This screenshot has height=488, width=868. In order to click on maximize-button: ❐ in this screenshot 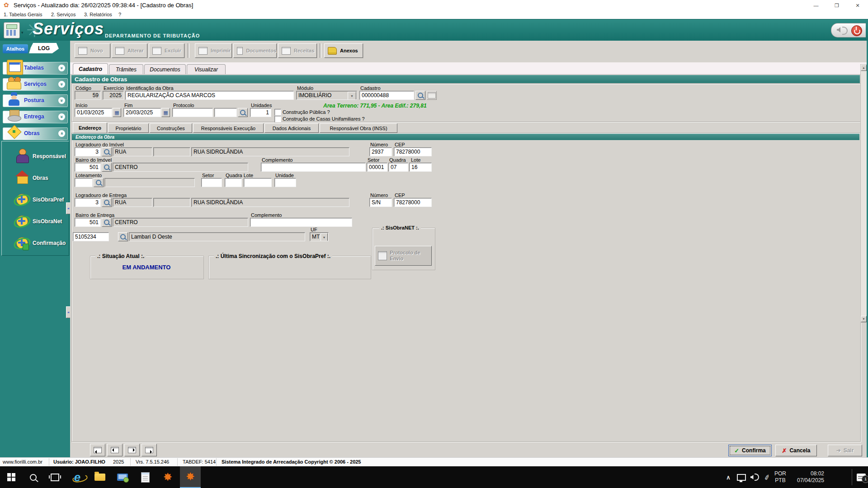, I will do `click(837, 5)`.